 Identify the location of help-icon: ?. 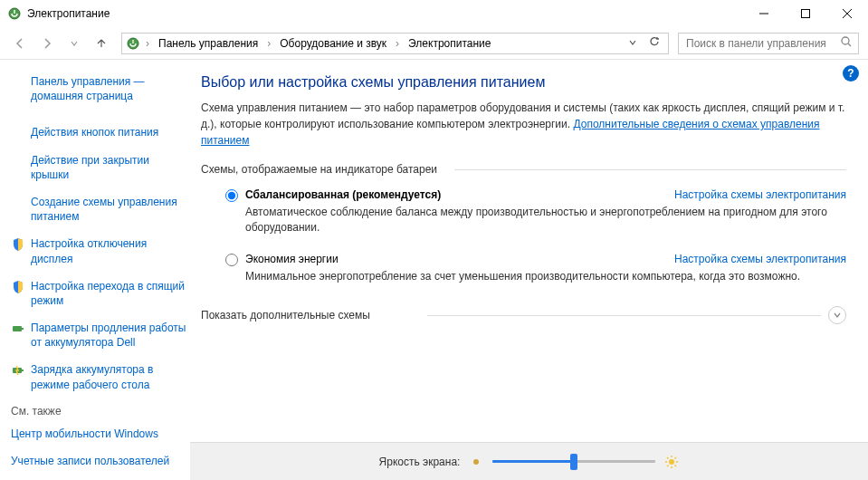
(851, 73).